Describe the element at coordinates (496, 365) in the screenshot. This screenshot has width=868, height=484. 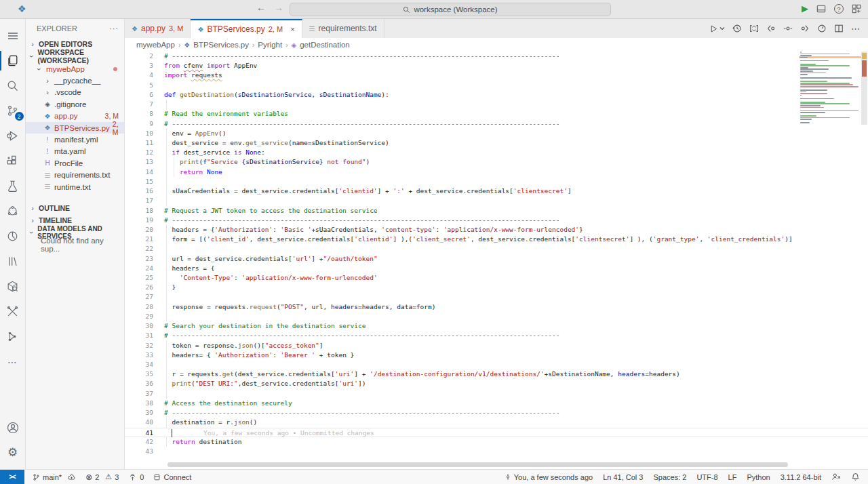
I see `code-line-34: 34` at that location.